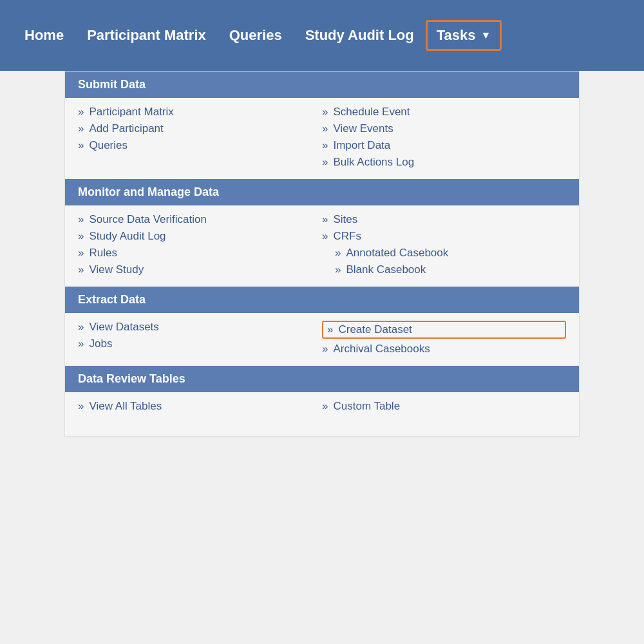 The image size is (644, 644). What do you see at coordinates (200, 344) in the screenshot?
I see `link-jobs: » Jobs` at bounding box center [200, 344].